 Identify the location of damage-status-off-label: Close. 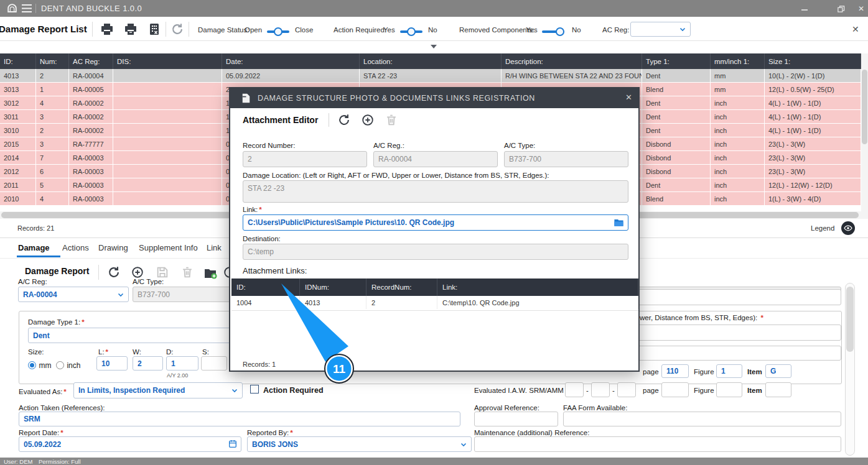
(304, 30).